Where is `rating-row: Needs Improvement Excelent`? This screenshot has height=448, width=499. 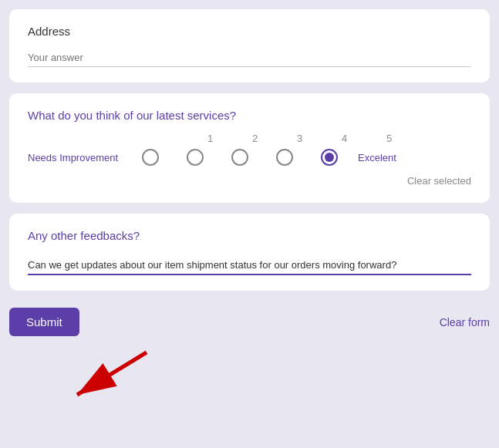 rating-row: Needs Improvement Excelent is located at coordinates (250, 157).